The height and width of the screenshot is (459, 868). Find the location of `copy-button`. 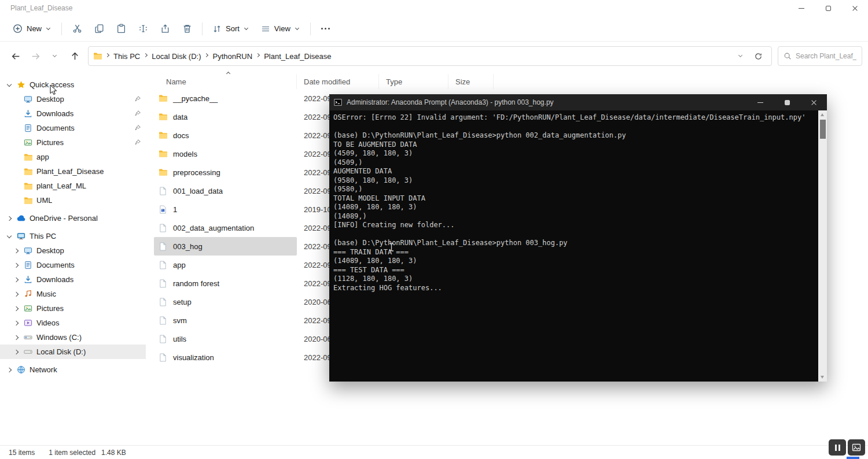

copy-button is located at coordinates (99, 29).